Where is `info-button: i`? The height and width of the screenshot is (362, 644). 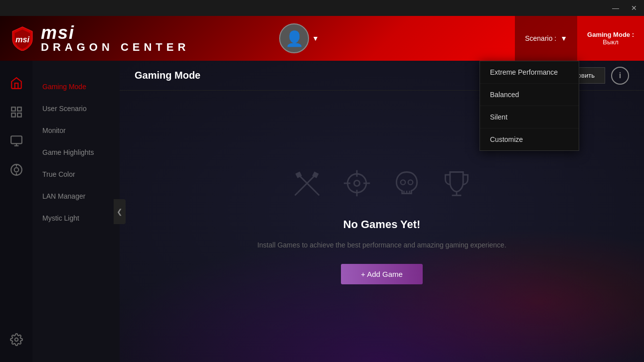 info-button: i is located at coordinates (620, 76).